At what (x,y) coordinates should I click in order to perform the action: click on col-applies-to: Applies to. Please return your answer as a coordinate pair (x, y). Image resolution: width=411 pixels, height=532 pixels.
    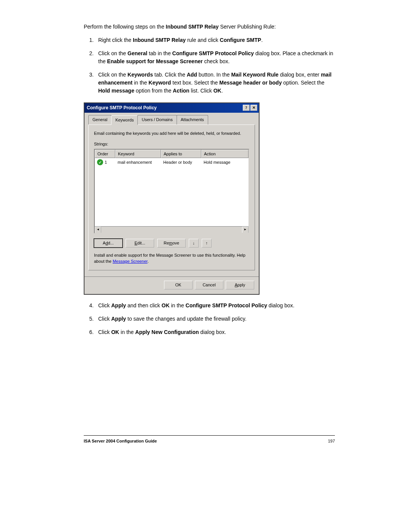
    Looking at the image, I should click on (181, 154).